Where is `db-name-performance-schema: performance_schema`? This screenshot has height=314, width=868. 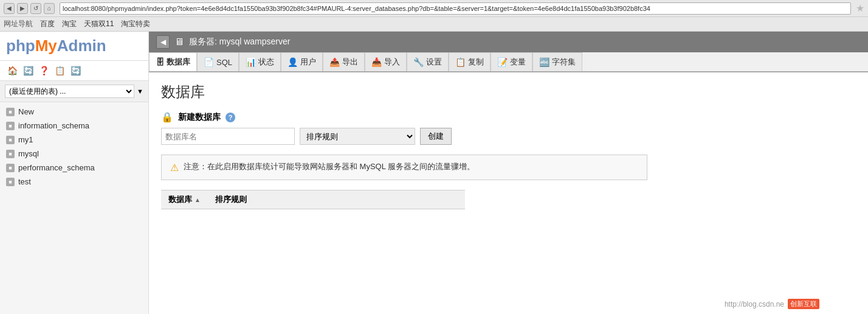 db-name-performance-schema: performance_schema is located at coordinates (57, 168).